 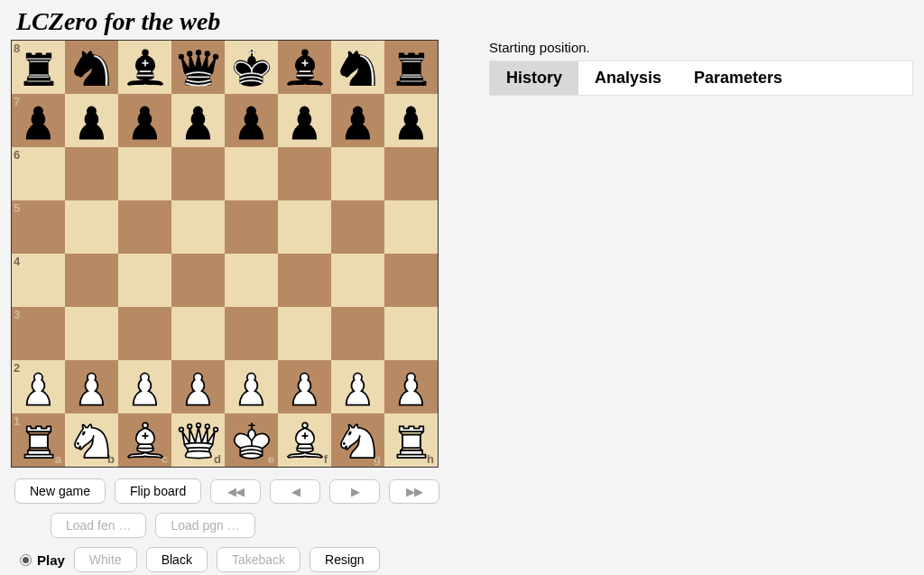 I want to click on radio-icon, so click(x=25, y=560).